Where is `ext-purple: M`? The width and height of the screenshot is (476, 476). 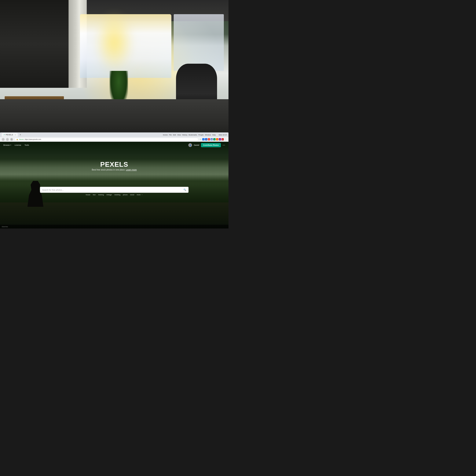 ext-purple: M is located at coordinates (220, 139).